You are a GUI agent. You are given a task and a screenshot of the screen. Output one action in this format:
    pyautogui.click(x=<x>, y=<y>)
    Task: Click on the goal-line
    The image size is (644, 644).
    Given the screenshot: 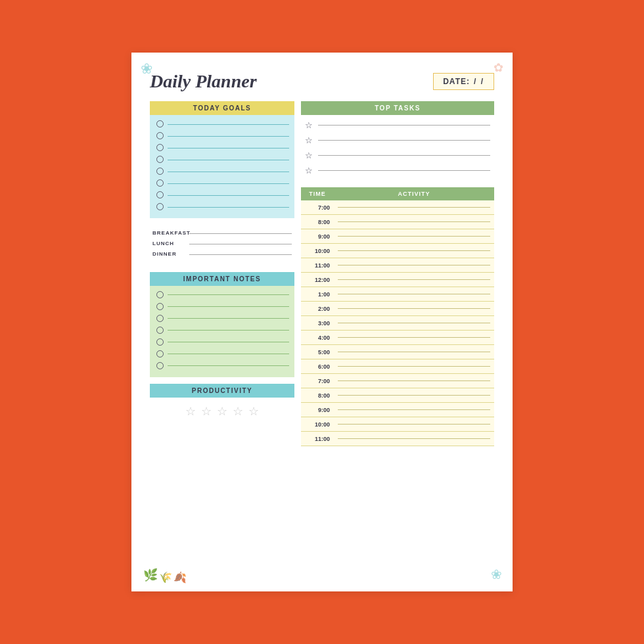 What is the action you would take?
    pyautogui.click(x=229, y=196)
    